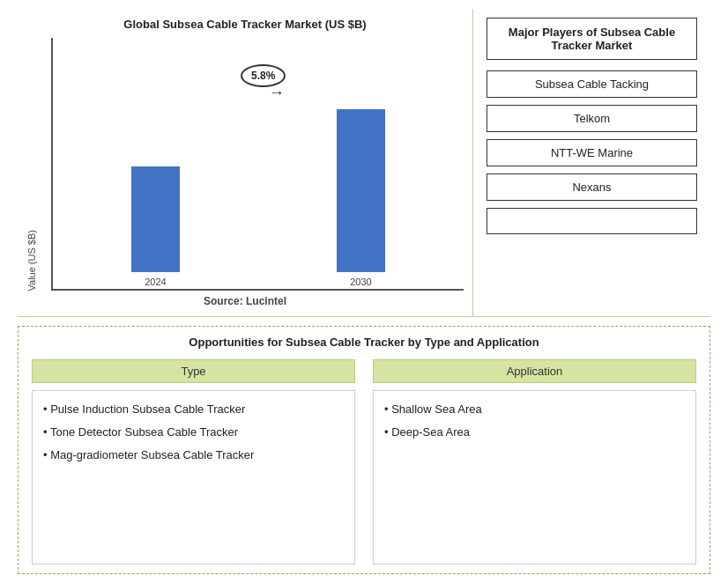  I want to click on application-item-0: Shallow Sea Area, so click(534, 410).